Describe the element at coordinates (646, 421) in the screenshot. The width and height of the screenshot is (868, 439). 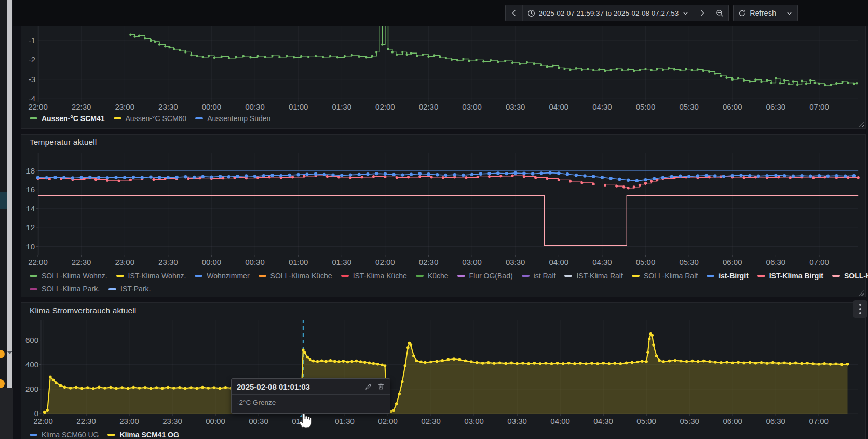
I see `svg-text: 05:00` at that location.